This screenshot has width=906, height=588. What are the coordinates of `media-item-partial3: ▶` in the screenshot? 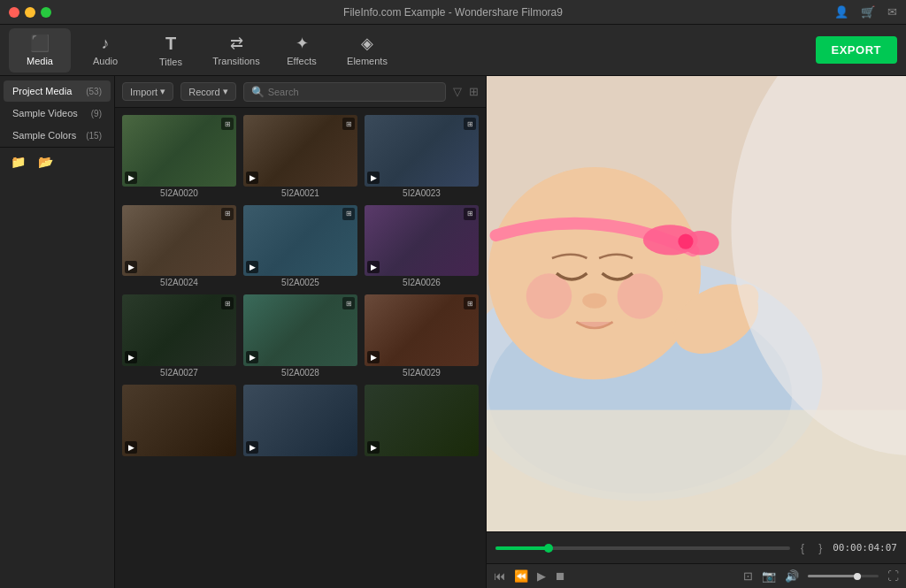 It's located at (421, 421).